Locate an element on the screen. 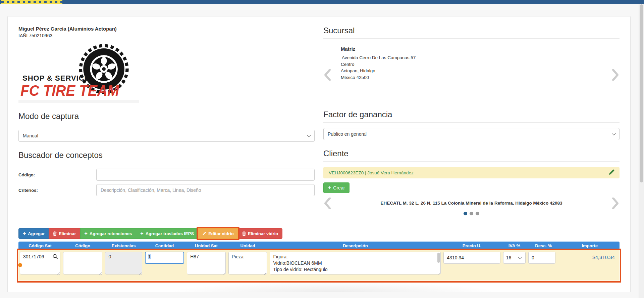  editar-vidrio-label: Editar vidrio is located at coordinates (221, 234).